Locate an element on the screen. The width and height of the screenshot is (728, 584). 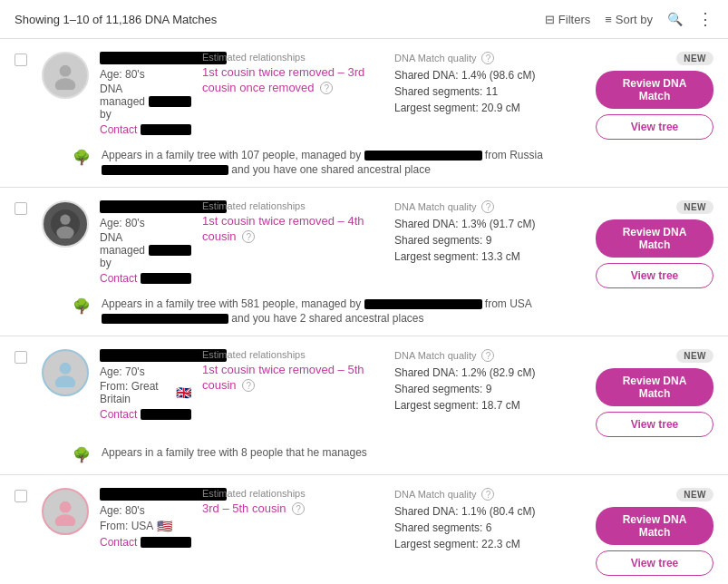
match-footer: 🌳 Appears in a family tree with 40 peopl… is located at coordinates (364, 580).